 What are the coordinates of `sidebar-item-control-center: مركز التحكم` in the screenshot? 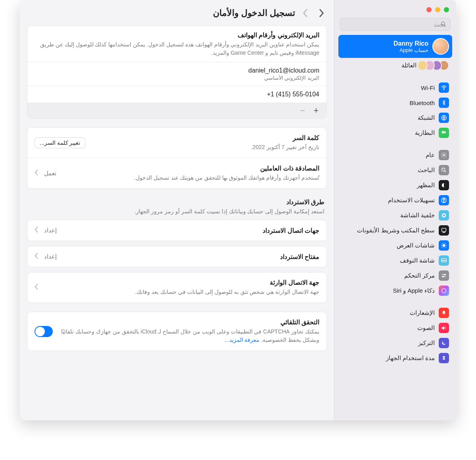 It's located at (395, 276).